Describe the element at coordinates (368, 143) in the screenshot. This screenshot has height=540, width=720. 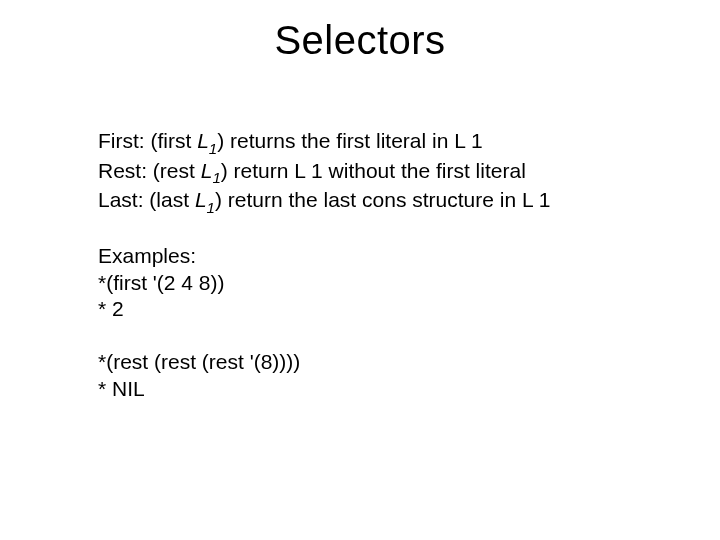
I see `definition-first: First: (first L1) returns the first lite…` at that location.